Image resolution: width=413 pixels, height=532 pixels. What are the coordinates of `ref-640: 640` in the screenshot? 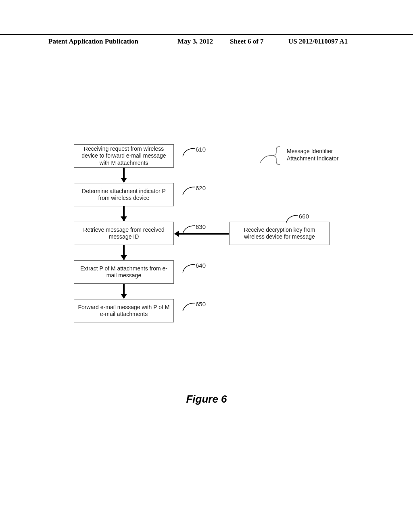 It's located at (201, 265).